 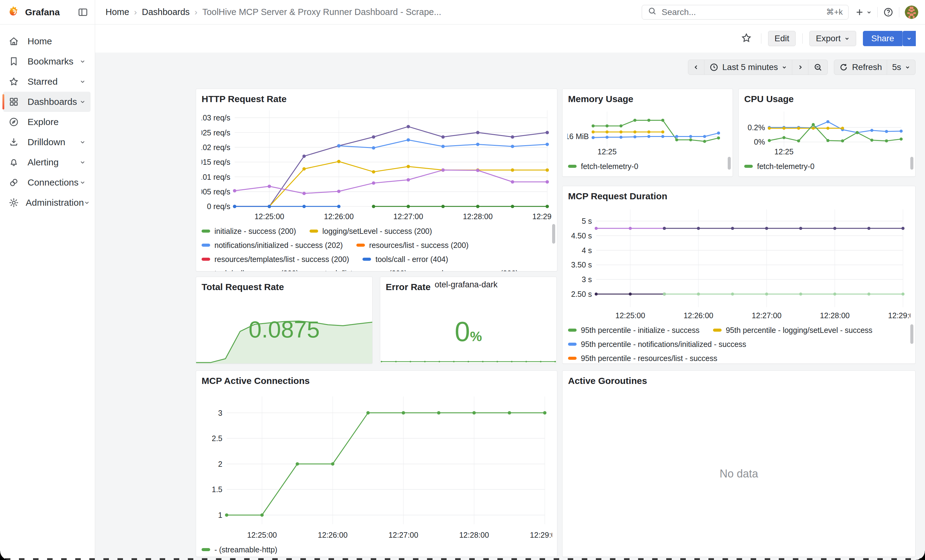 I want to click on mcp-request-duration-chart: 2.50 s3 s3.50 s4 s4.50 s5 s12:25:0012:26…, so click(x=739, y=263).